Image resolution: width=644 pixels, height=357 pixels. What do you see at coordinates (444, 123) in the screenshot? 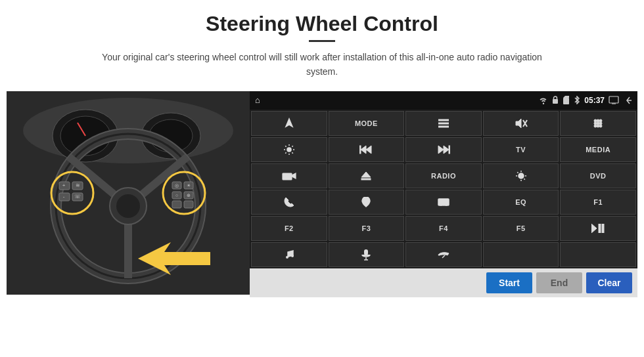
I see `btn-list` at bounding box center [444, 123].